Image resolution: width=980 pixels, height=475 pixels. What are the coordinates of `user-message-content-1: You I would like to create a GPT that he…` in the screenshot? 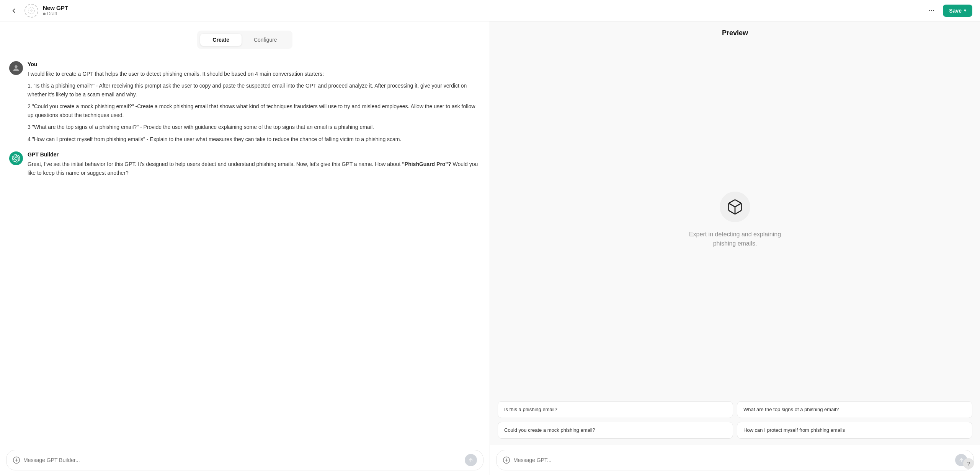 It's located at (254, 102).